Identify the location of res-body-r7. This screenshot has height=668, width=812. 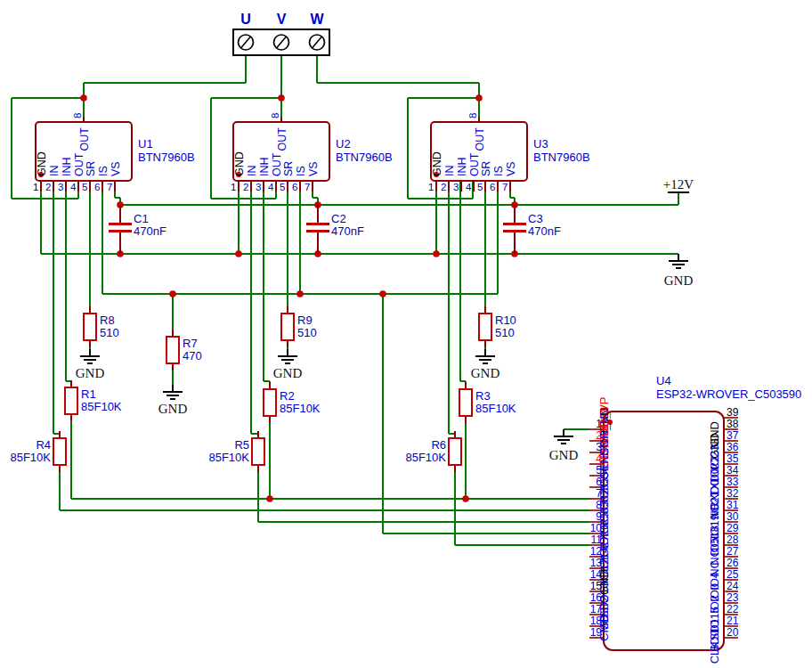
(173, 350).